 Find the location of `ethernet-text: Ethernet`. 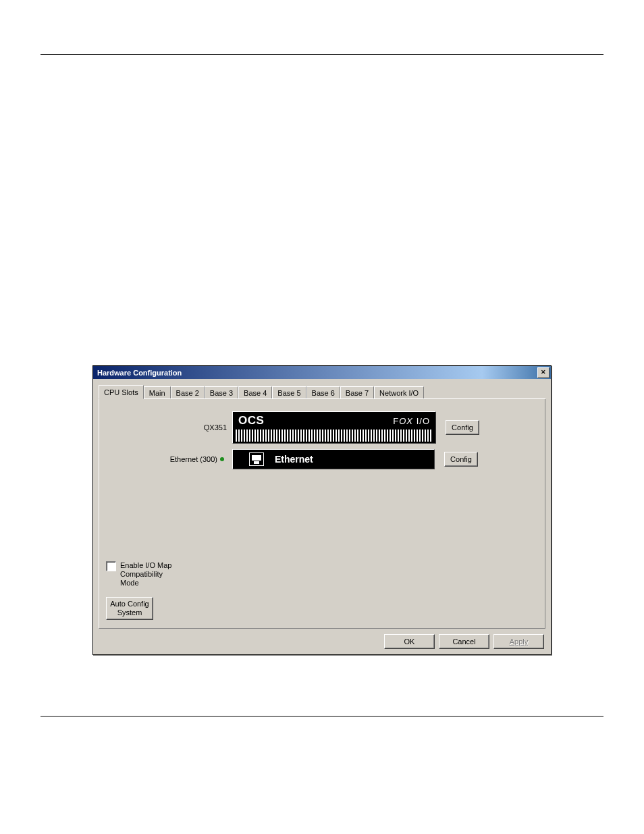

ethernet-text: Ethernet is located at coordinates (294, 459).